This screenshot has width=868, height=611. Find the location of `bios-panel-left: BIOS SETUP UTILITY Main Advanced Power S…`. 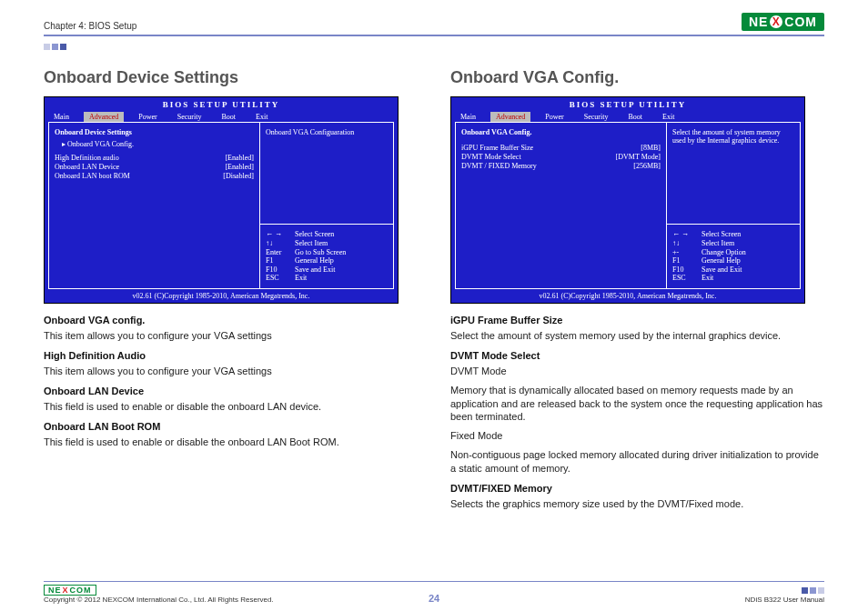

bios-panel-left: BIOS SETUP UTILITY Main Advanced Power S… is located at coordinates (221, 200).